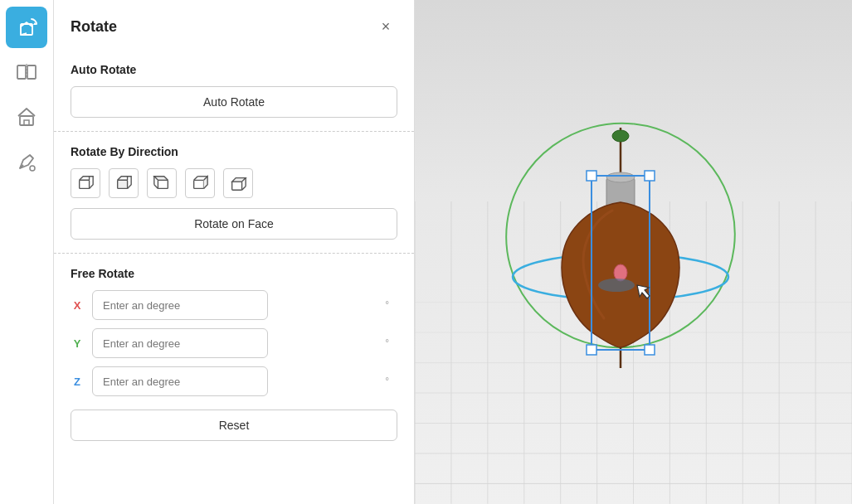  What do you see at coordinates (234, 102) in the screenshot?
I see `auto-rotate-button: Auto Rotate` at bounding box center [234, 102].